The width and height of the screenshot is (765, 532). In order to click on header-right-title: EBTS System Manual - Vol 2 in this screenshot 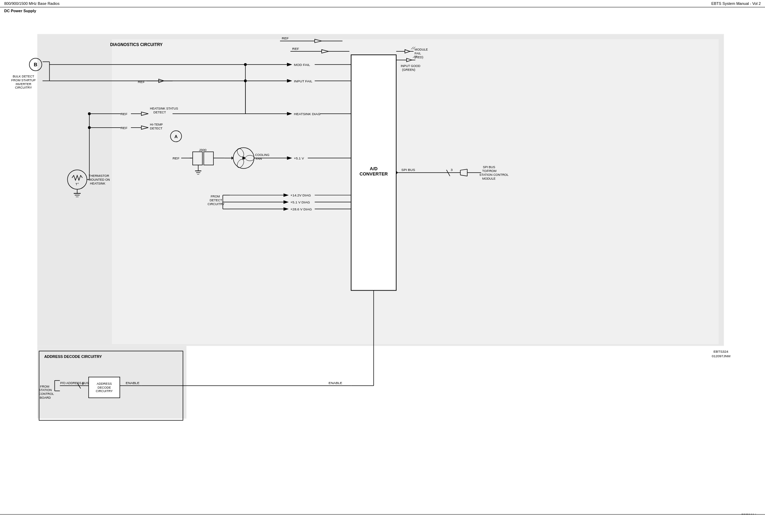, I will do `click(736, 3)`.